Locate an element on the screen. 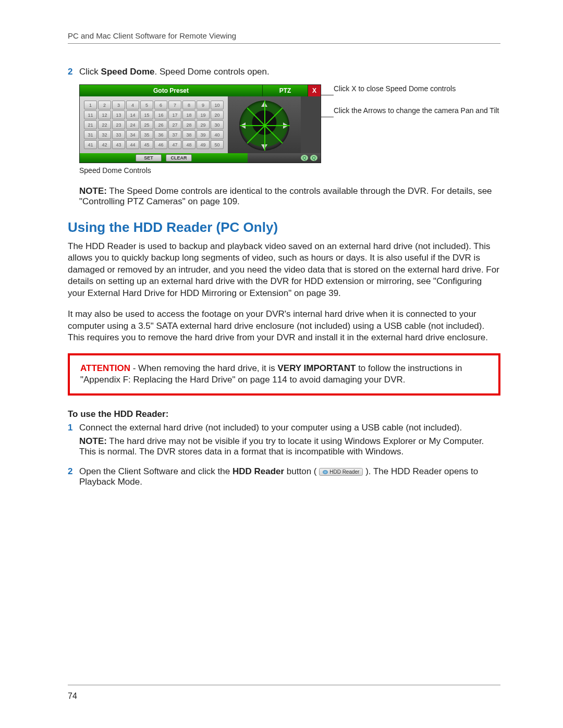 The image size is (563, 728). preset-button-44: 44 is located at coordinates (132, 145).